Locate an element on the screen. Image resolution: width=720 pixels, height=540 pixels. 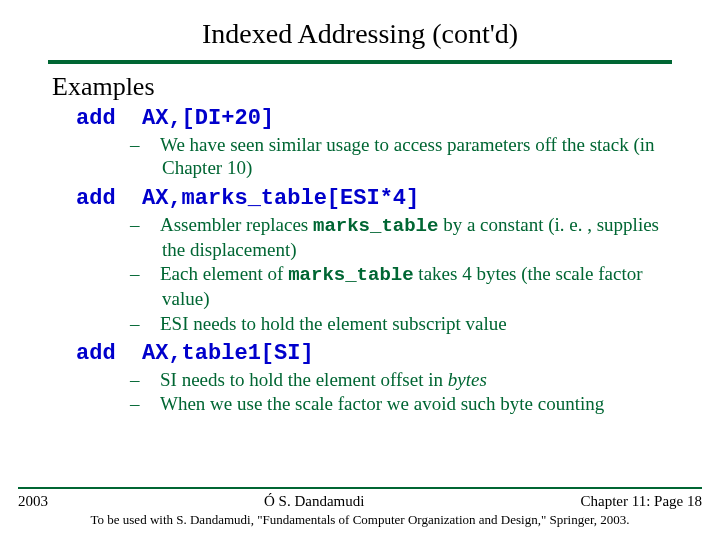
footer-row: 2003 Ó S. Dandamudi Chapter 11: Page 18 is located at coordinates (360, 502).